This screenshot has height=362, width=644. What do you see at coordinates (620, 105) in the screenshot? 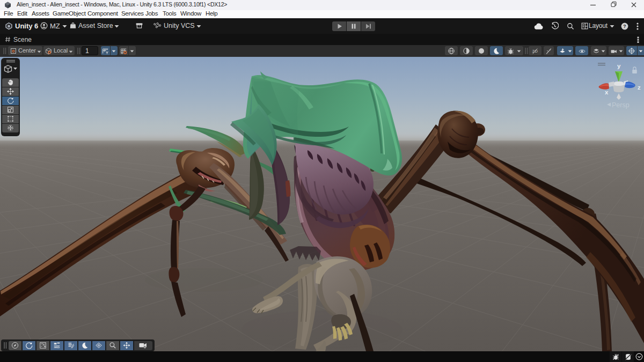
I see `svg-text: Persp` at bounding box center [620, 105].